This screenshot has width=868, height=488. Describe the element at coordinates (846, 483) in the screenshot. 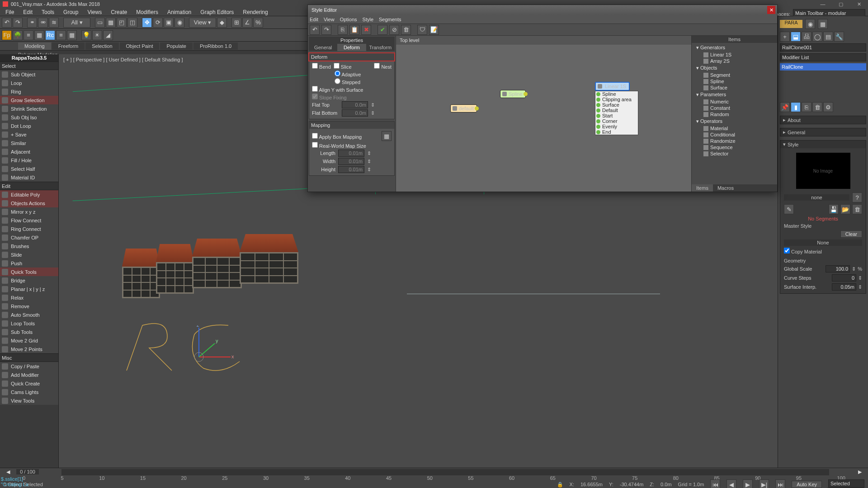

I see `key-mode-dropdown: Selected` at that location.